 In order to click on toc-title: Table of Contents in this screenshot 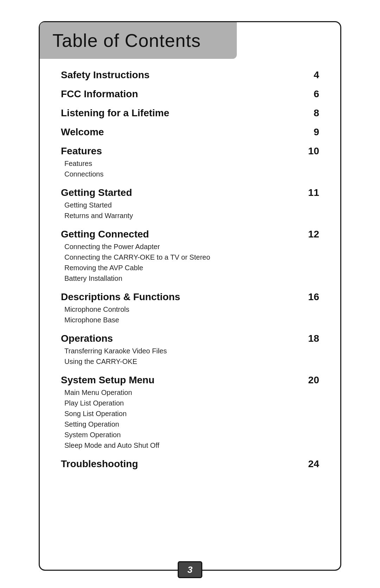, I will do `click(127, 41)`.